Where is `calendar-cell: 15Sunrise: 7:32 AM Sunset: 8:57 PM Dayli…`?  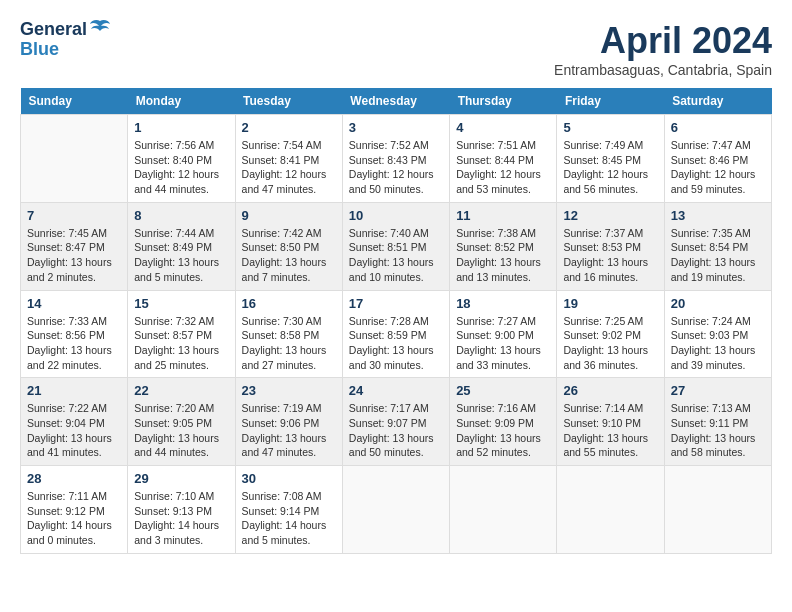
calendar-cell: 15Sunrise: 7:32 AM Sunset: 8:57 PM Dayli… is located at coordinates (182, 334).